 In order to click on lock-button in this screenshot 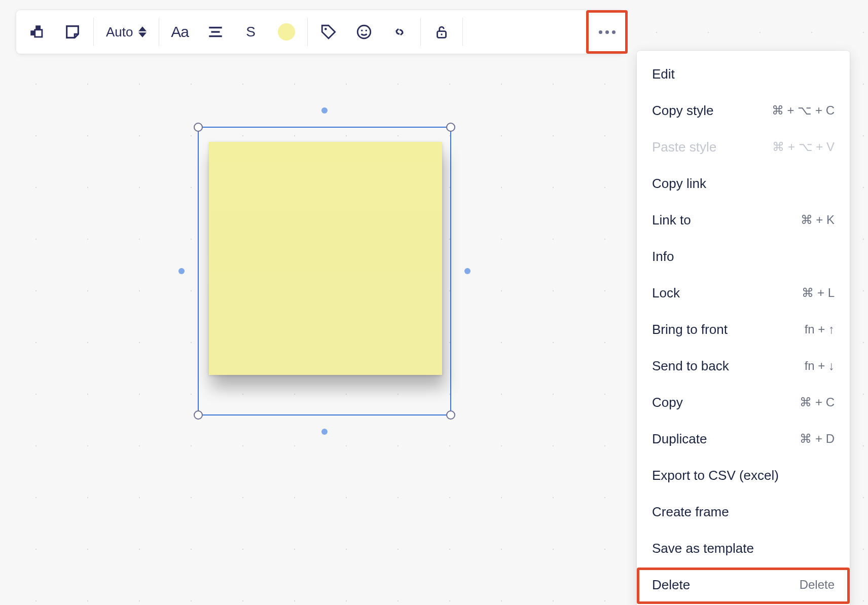, I will do `click(442, 32)`.